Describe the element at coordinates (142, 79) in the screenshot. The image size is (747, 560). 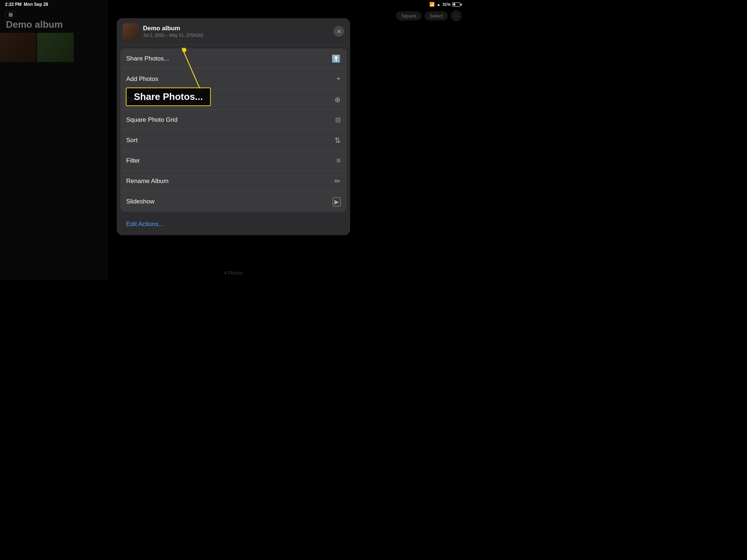
I see `menu-label-add-photos: Add Photos` at that location.